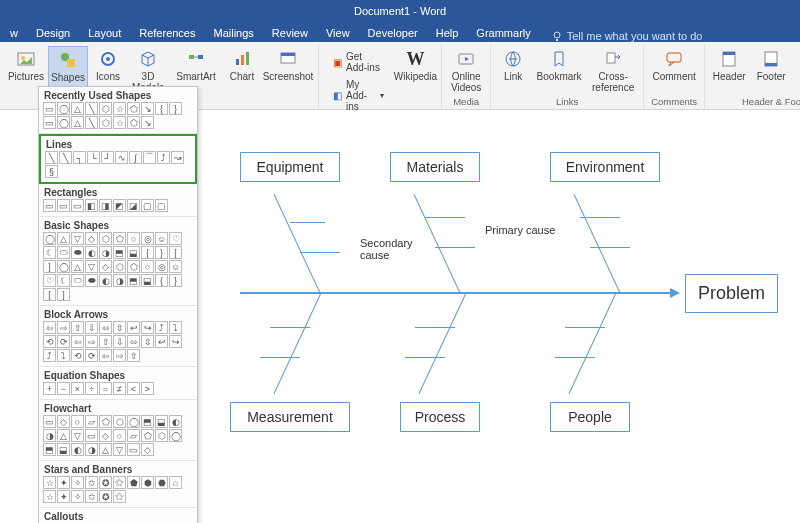  What do you see at coordinates (393, 33) in the screenshot?
I see `tab-developer: Developer` at bounding box center [393, 33].